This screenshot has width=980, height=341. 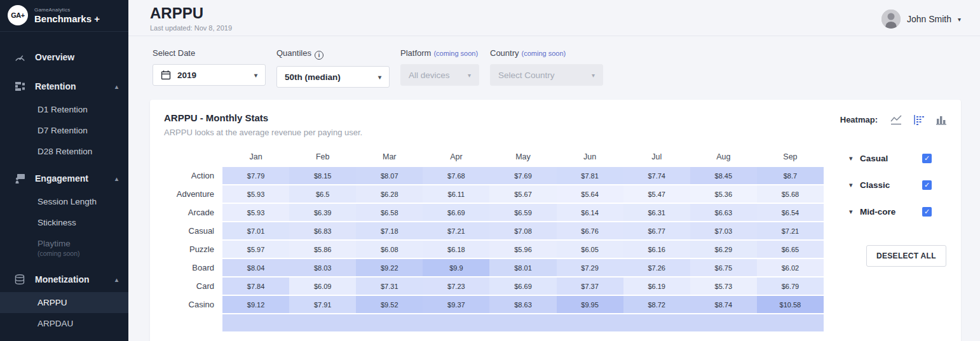 I want to click on filter-quantiles: Quantilesi 50th (median) ▾, so click(x=333, y=68).